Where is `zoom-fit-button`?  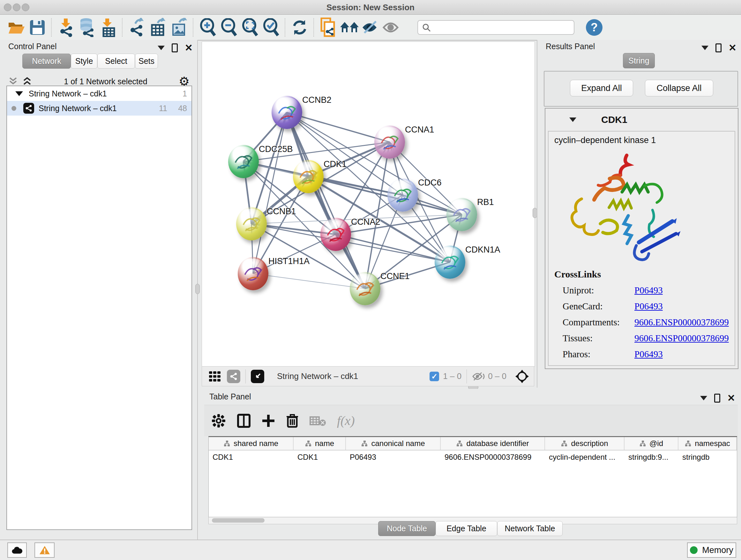 zoom-fit-button is located at coordinates (250, 27).